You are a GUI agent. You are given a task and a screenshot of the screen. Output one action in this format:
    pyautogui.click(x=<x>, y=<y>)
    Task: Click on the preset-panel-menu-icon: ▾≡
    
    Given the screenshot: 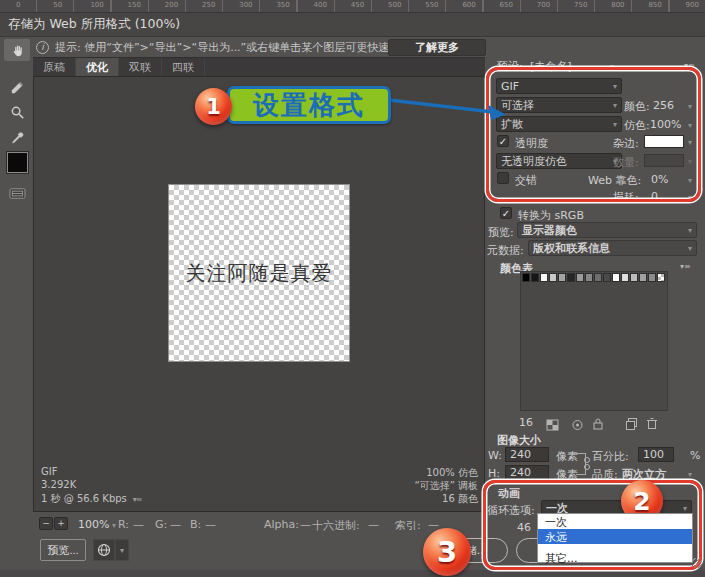 What is the action you would take?
    pyautogui.click(x=690, y=66)
    